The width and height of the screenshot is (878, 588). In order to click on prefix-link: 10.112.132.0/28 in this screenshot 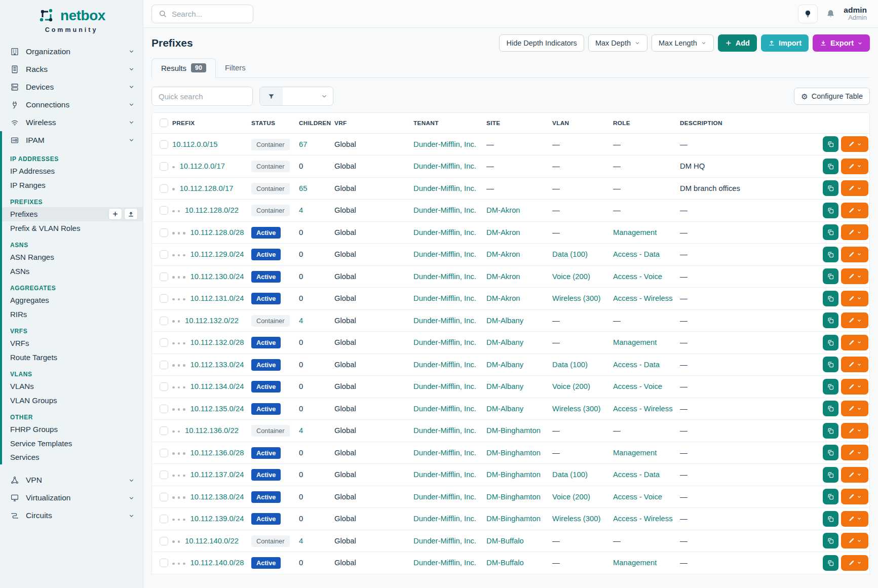, I will do `click(217, 342)`.